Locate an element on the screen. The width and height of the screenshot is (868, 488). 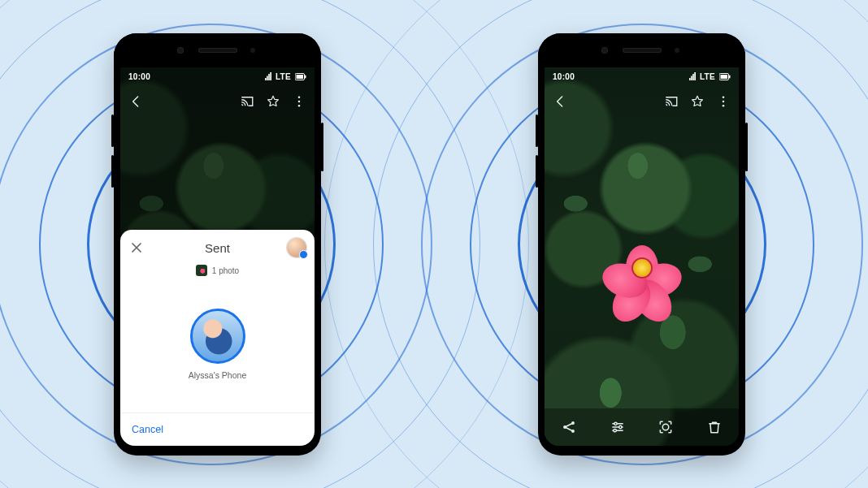
share-icon is located at coordinates (569, 427).